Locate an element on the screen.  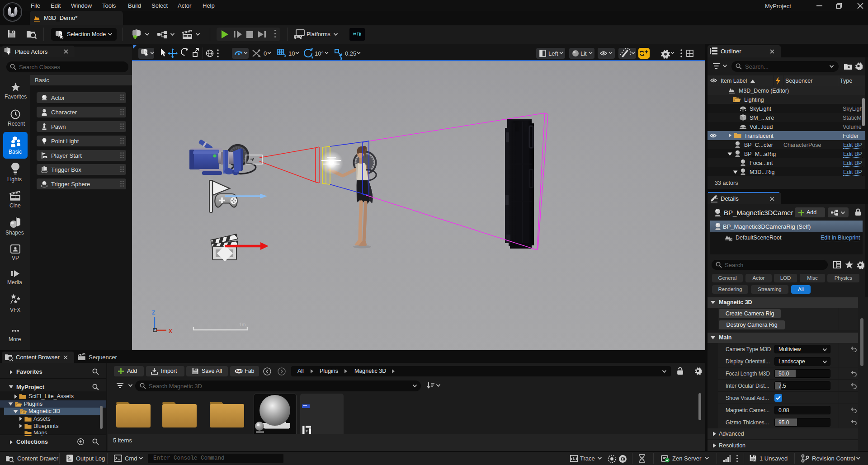
svg-text: Z is located at coordinates (154, 313).